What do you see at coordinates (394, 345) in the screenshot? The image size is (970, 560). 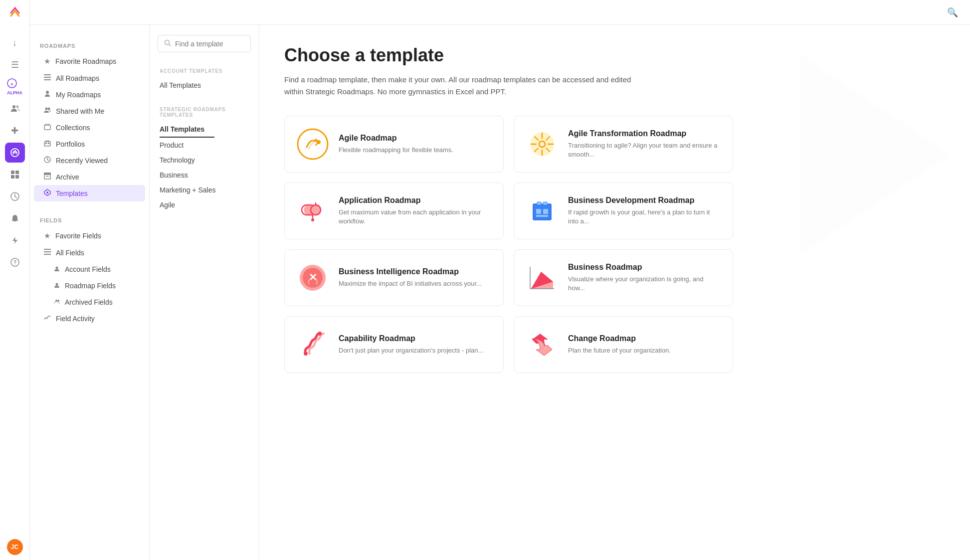 I see `template-card-capability-roadmap: Capability Roadmap Don't just plan your …` at bounding box center [394, 345].